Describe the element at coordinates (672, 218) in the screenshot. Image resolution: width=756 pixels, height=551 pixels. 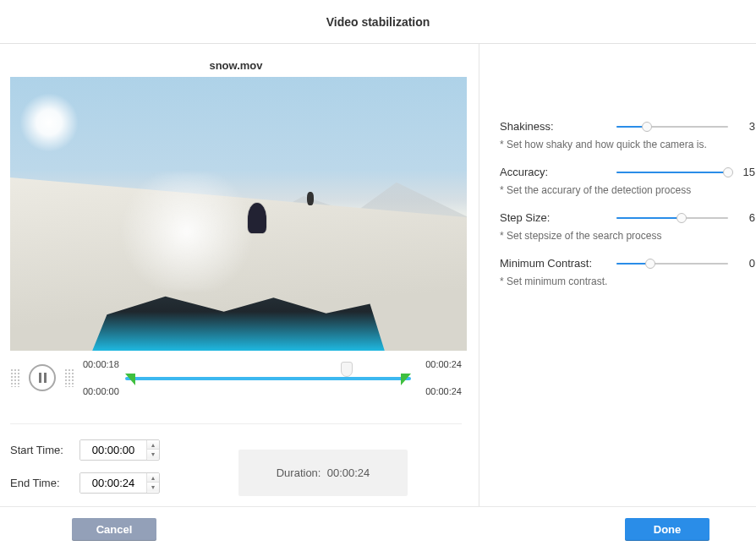
I see `stepsize-slider` at that location.